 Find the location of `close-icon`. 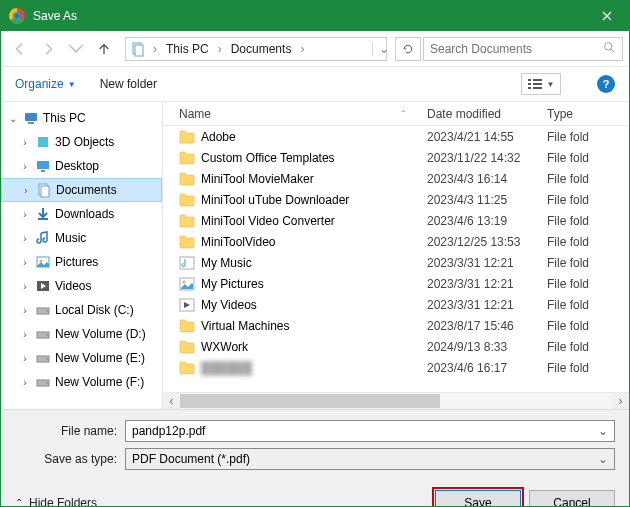

close-icon is located at coordinates (607, 16).